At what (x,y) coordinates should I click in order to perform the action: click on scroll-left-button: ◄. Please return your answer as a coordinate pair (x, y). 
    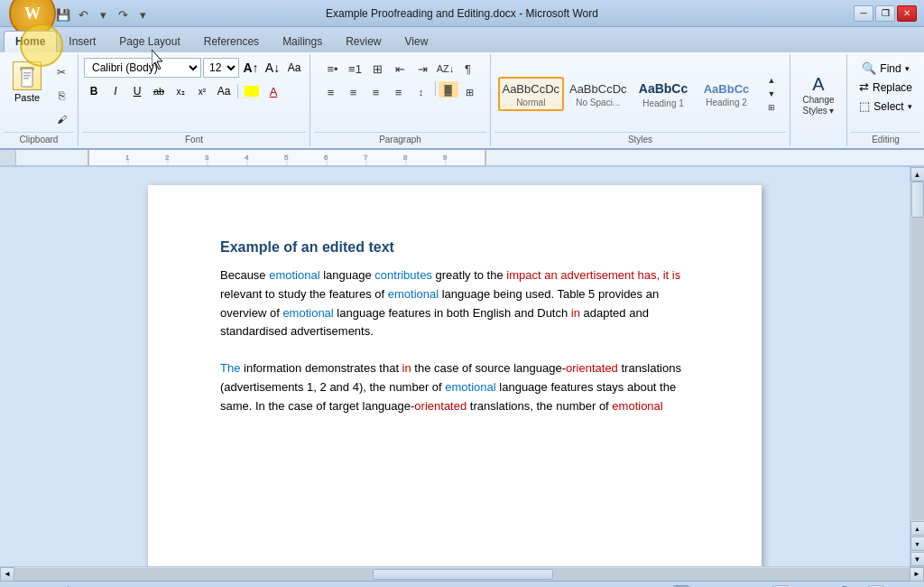
    Looking at the image, I should click on (7, 574).